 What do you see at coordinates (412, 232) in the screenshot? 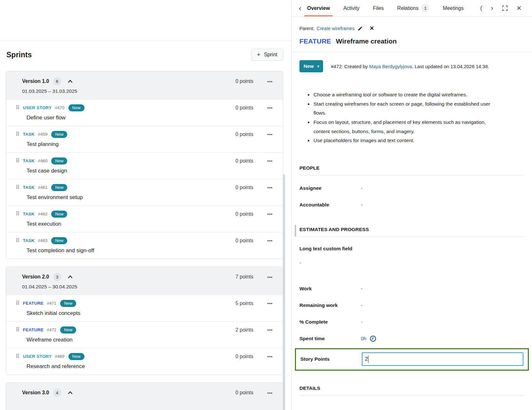
I see `estimates-heading: ESTIMATES AND PROGRESS` at bounding box center [412, 232].